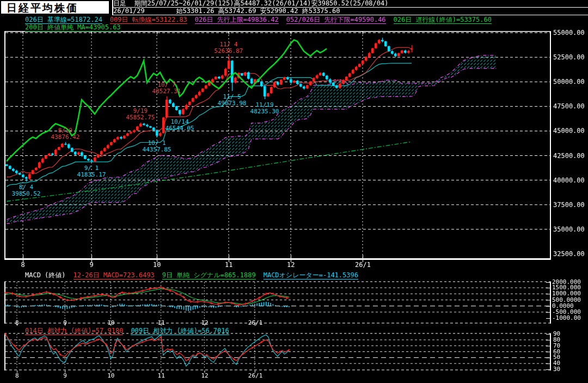  I want to click on macd-title: MACD (終値), so click(46, 276).